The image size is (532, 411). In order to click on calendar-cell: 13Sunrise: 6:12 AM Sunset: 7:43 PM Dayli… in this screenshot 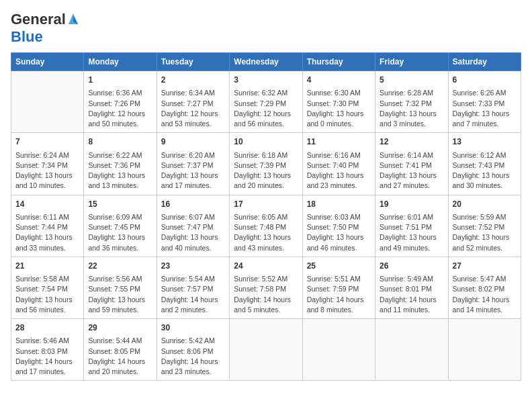, I will do `click(484, 164)`.